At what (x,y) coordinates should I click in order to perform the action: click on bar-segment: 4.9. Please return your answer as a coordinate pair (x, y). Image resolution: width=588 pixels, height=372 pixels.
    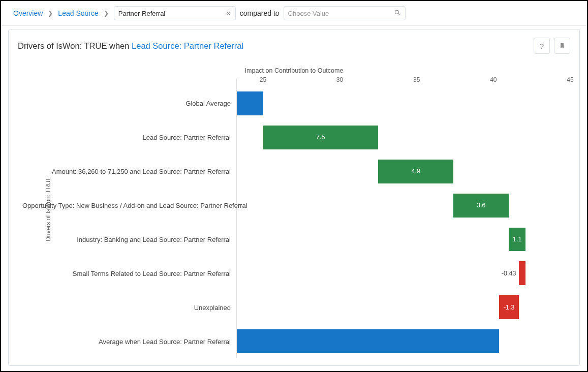
    Looking at the image, I should click on (416, 172).